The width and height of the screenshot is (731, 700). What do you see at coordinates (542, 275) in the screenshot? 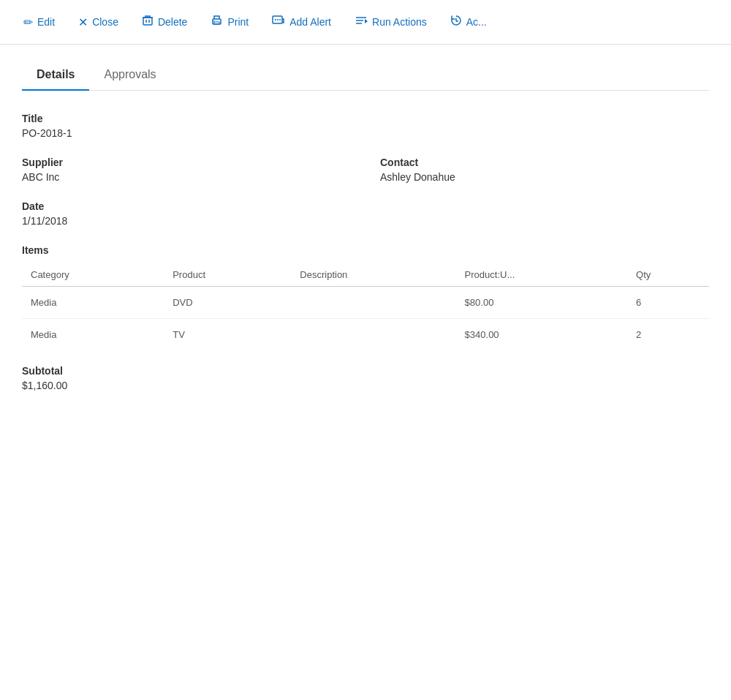
I see `col-header-product-u: Product:U...` at bounding box center [542, 275].